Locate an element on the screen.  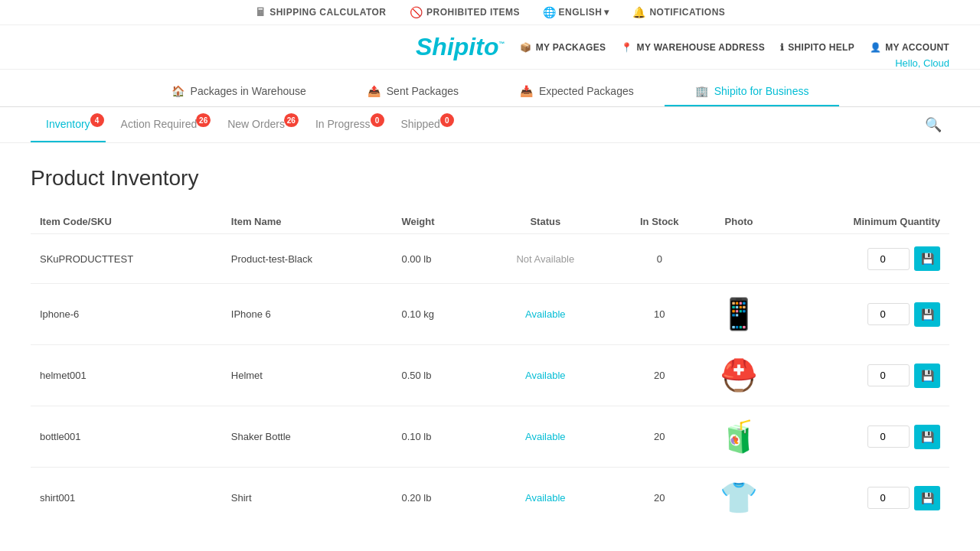
product-image: 🧃 is located at coordinates (739, 436).